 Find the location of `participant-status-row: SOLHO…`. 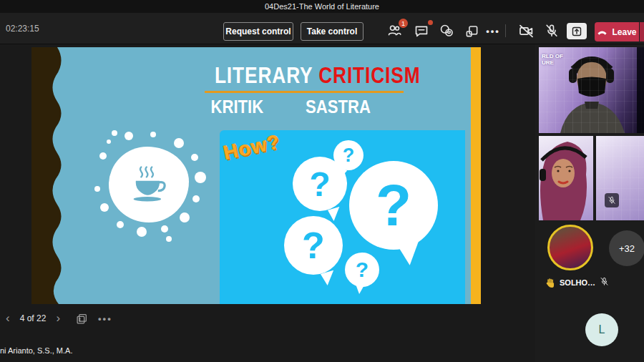

participant-status-row: SOLHO… is located at coordinates (577, 283).